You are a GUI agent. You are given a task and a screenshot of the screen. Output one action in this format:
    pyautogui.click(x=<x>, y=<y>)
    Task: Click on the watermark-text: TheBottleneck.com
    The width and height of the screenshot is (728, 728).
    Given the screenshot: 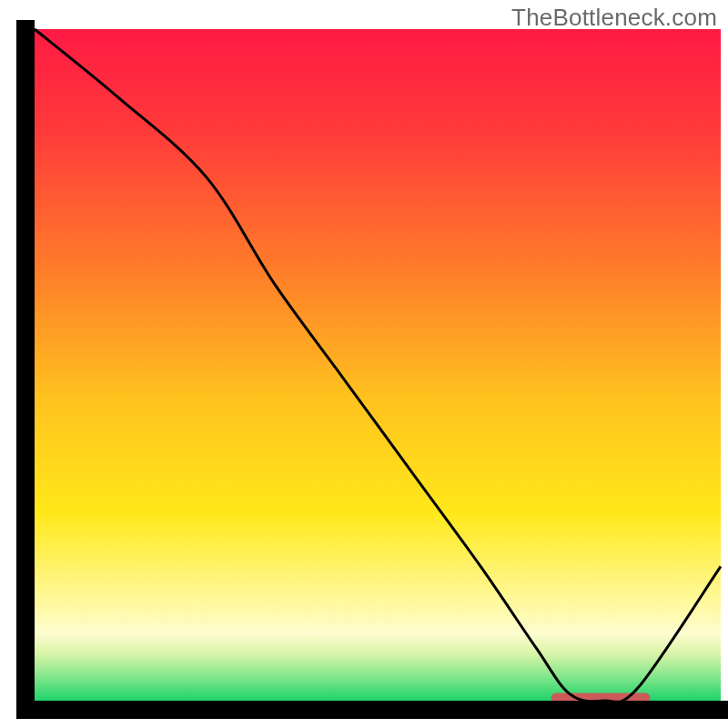 What is the action you would take?
    pyautogui.click(x=614, y=18)
    